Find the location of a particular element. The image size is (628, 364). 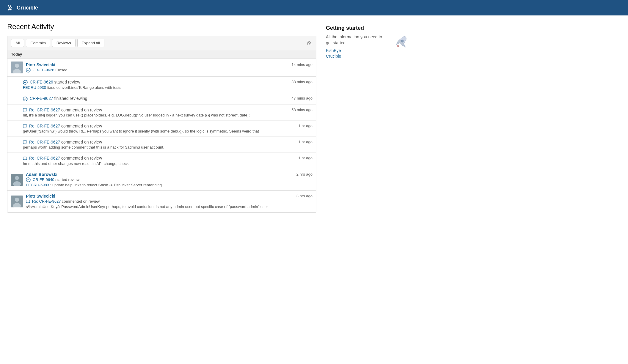

comment-ref-link-2: Re: CR-FE-9627 is located at coordinates (45, 126).